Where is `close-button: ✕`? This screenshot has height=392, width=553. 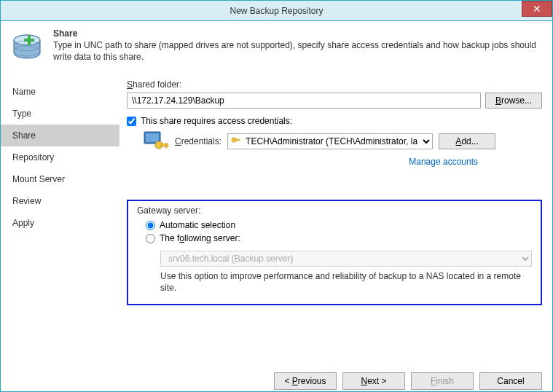 close-button: ✕ is located at coordinates (537, 9).